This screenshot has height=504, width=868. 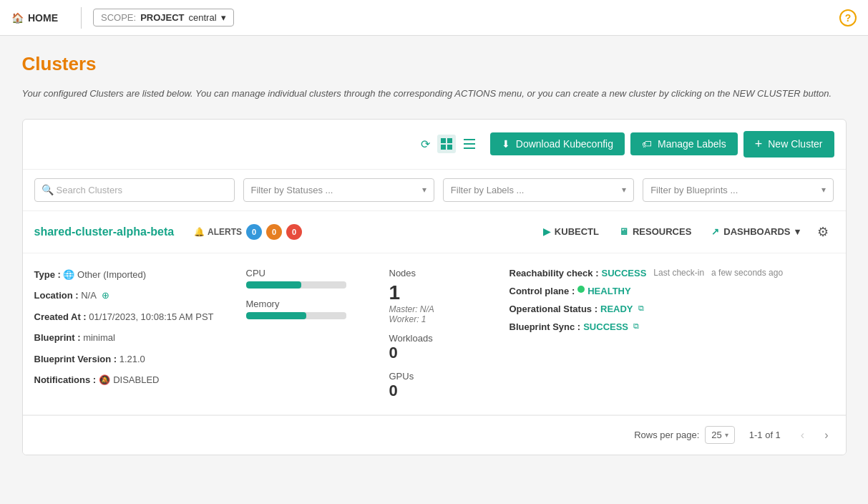 I want to click on grid-icon, so click(x=447, y=144).